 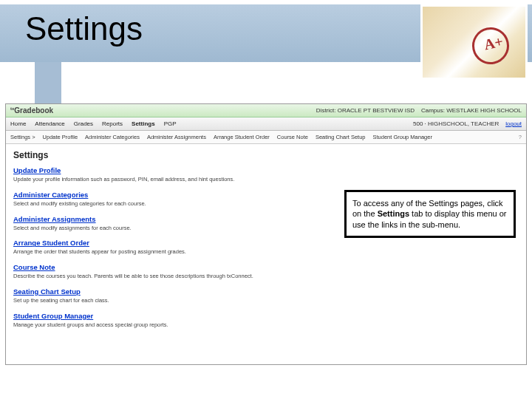 What do you see at coordinates (61, 137) in the screenshot?
I see `subnav-update-profile: Update Profile` at bounding box center [61, 137].